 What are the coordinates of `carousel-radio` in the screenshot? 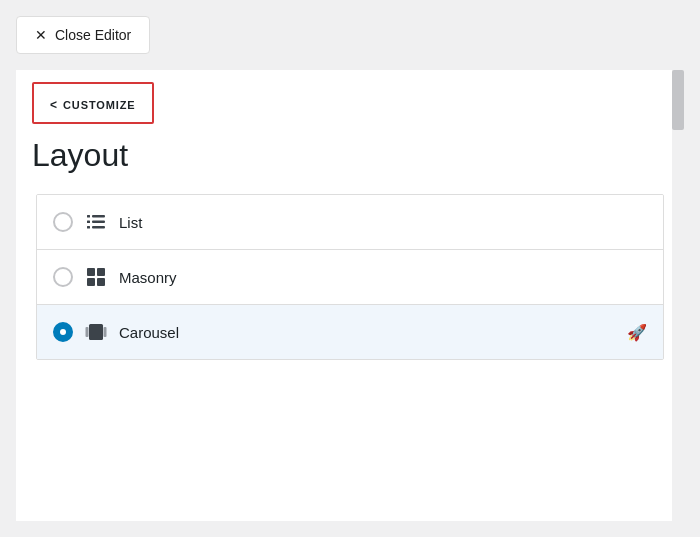 It's located at (63, 332).